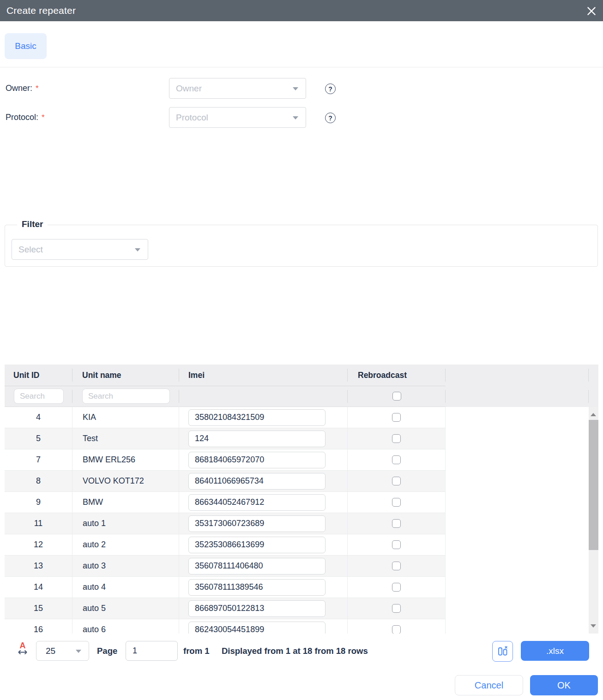 This screenshot has height=700, width=603. What do you see at coordinates (331, 89) in the screenshot?
I see `owner-help-icon: ?` at bounding box center [331, 89].